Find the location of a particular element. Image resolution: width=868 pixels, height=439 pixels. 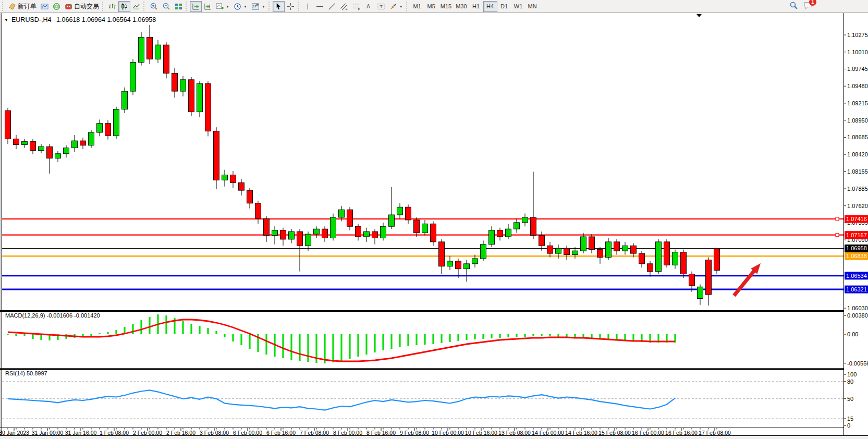

line-chart-icon is located at coordinates (137, 6).